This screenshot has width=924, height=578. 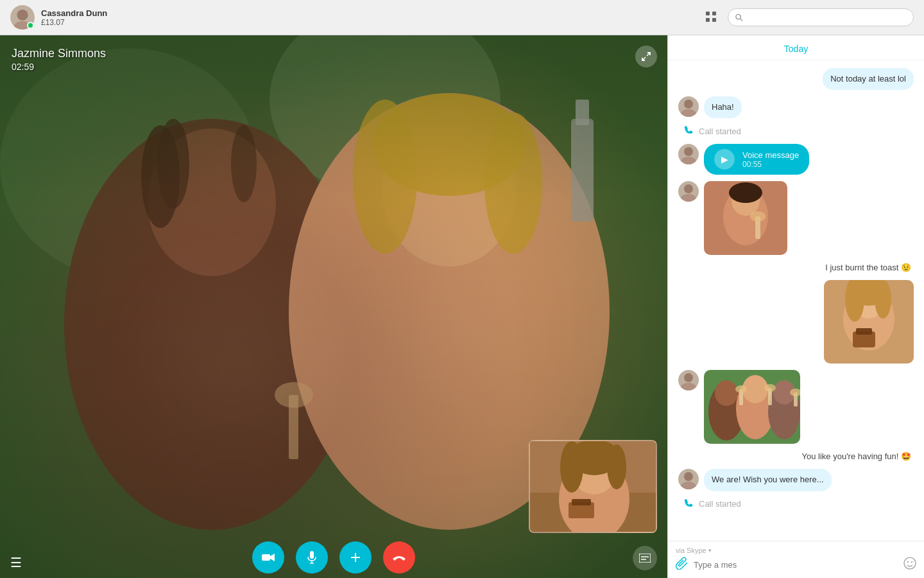 I want to click on caption-icon, so click(x=645, y=558).